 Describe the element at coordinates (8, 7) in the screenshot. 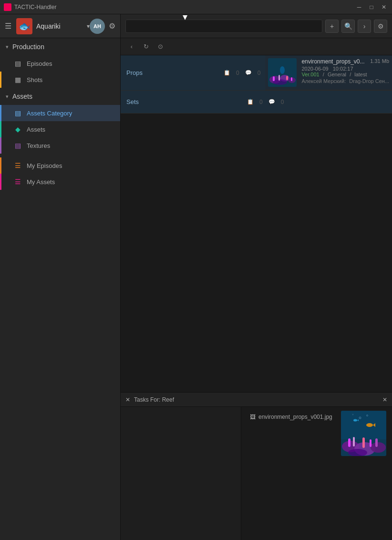

I see `app-icon` at that location.